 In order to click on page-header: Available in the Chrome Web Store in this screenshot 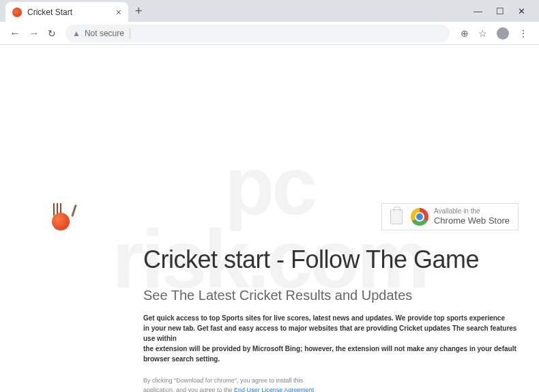, I will do `click(270, 216)`.